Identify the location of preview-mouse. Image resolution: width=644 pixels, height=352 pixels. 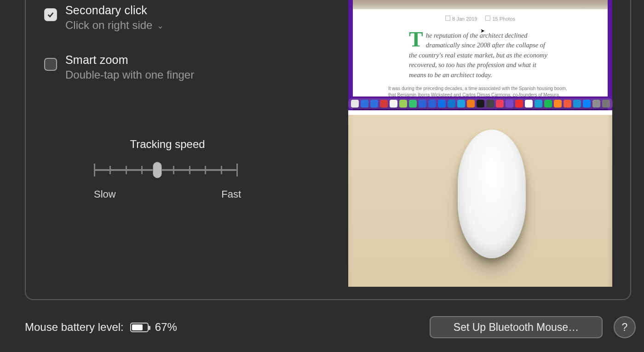
(492, 194).